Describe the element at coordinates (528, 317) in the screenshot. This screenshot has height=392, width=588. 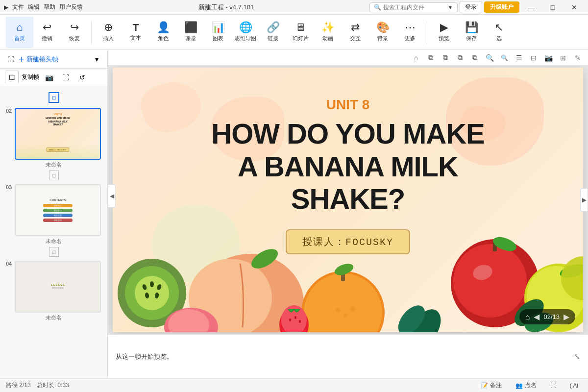
I see `nav-home-icon: ⌂` at that location.